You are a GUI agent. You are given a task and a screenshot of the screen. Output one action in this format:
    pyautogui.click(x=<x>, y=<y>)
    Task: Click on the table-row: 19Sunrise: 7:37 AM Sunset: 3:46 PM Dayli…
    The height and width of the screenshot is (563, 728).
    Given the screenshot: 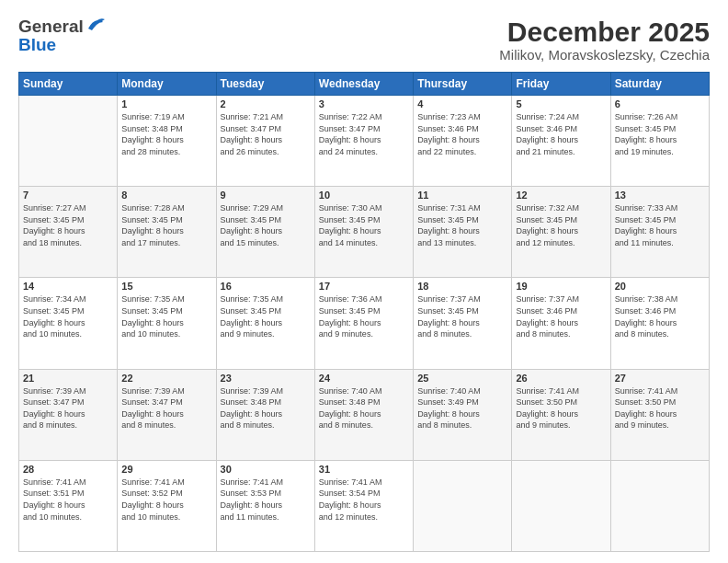 What is the action you would take?
    pyautogui.click(x=561, y=324)
    